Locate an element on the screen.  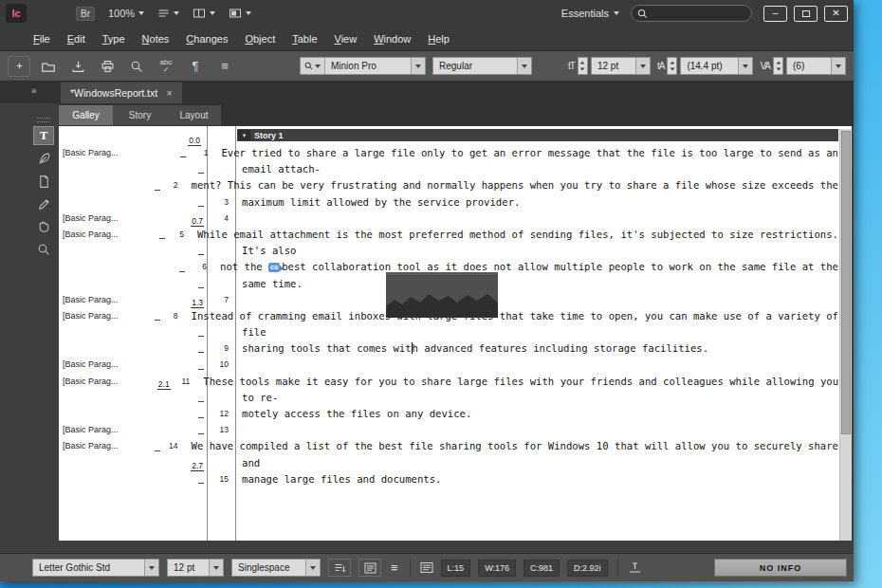
arrange-documents-control is located at coordinates (204, 13).